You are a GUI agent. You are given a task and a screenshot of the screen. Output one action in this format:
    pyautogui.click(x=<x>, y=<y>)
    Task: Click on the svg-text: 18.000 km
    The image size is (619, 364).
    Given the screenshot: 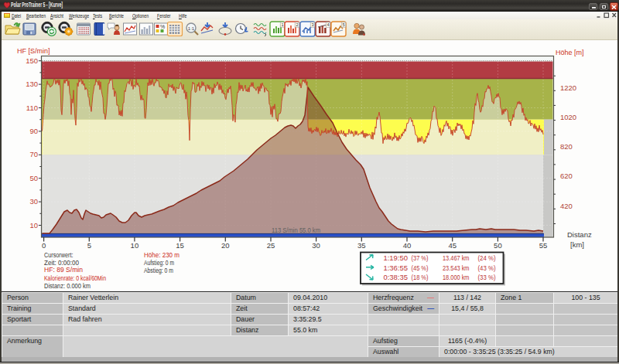 What is the action you would take?
    pyautogui.click(x=457, y=277)
    